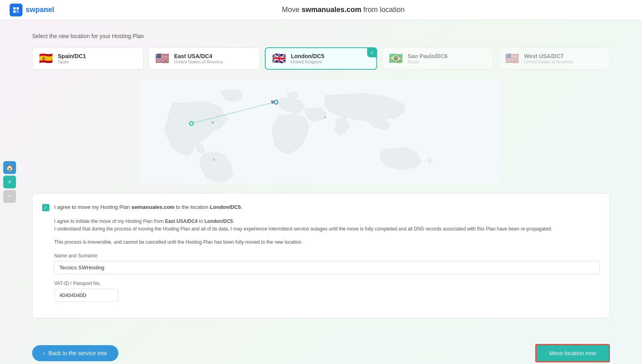  What do you see at coordinates (198, 62) in the screenshot?
I see `location-country-dc4: United States of America` at bounding box center [198, 62].